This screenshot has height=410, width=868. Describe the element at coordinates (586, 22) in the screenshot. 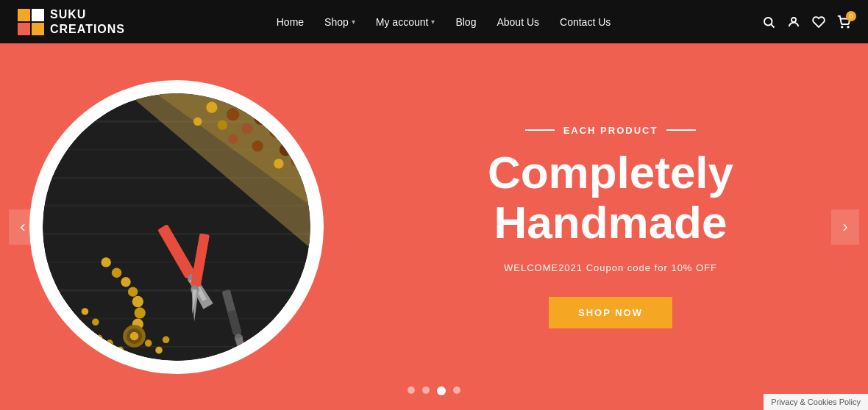

I see `nav-contact: Contact Us` at that location.